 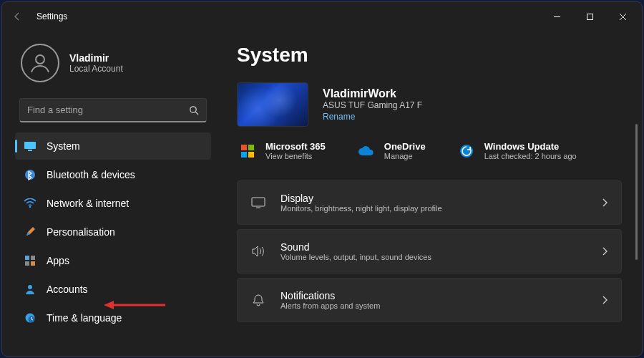 What do you see at coordinates (331, 296) in the screenshot?
I see `card-title: Notifications` at bounding box center [331, 296].